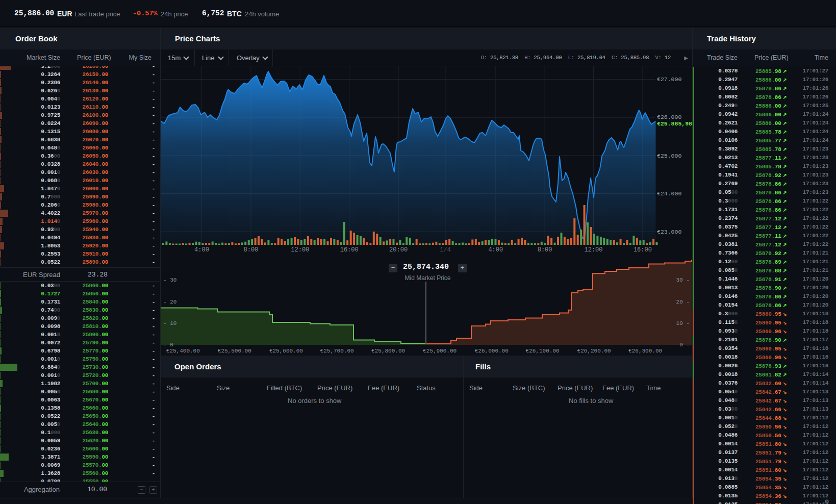  Describe the element at coordinates (669, 117) in the screenshot. I see `svg-text: €26.000` at that location.